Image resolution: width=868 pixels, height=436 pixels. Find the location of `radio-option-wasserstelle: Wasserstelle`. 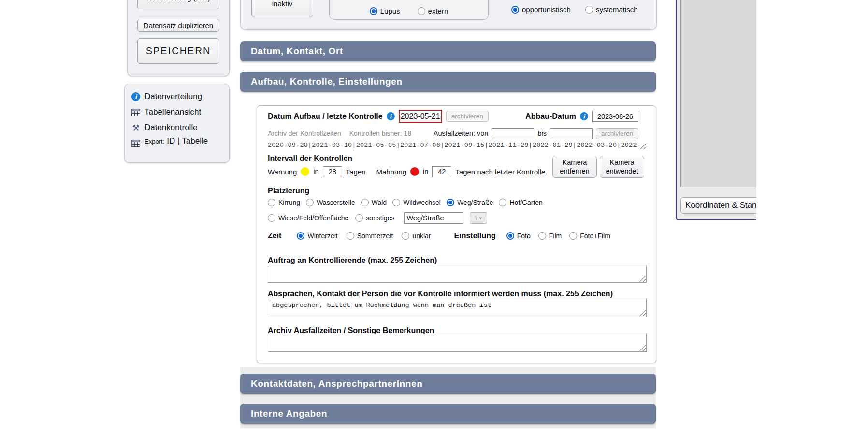

radio-option-wasserstelle: Wasserstelle is located at coordinates (331, 203).